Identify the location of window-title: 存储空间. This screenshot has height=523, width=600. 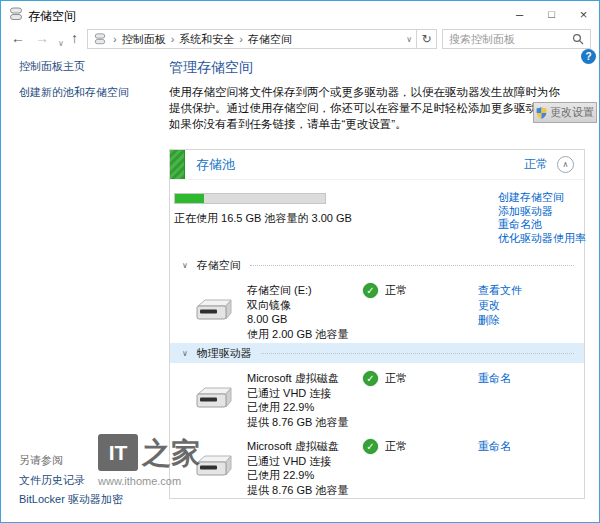
(52, 16).